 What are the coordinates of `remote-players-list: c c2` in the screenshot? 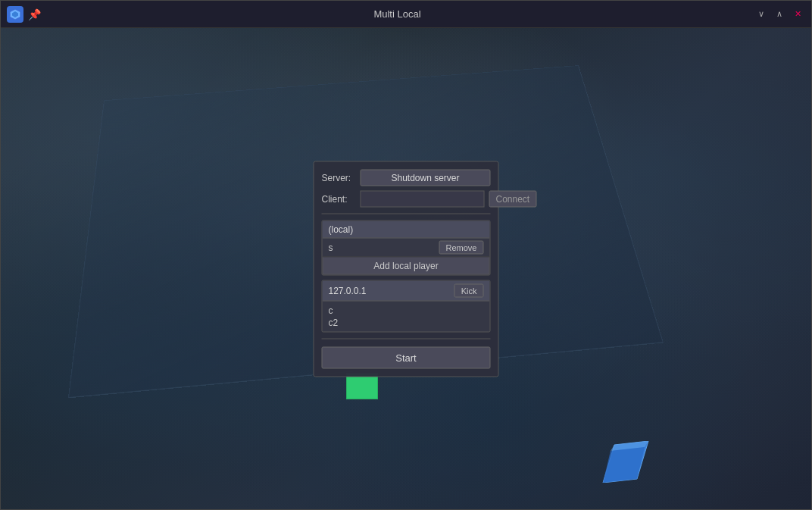 It's located at (406, 316).